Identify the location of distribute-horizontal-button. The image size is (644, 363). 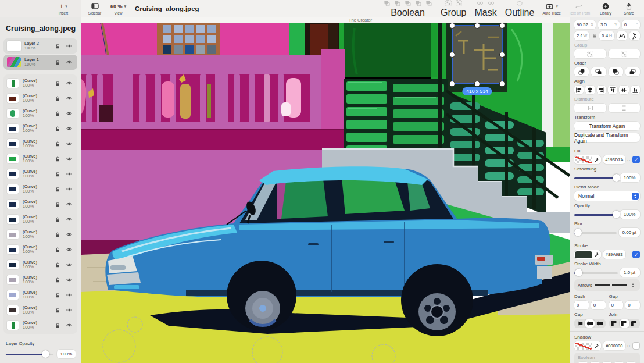
(591, 108).